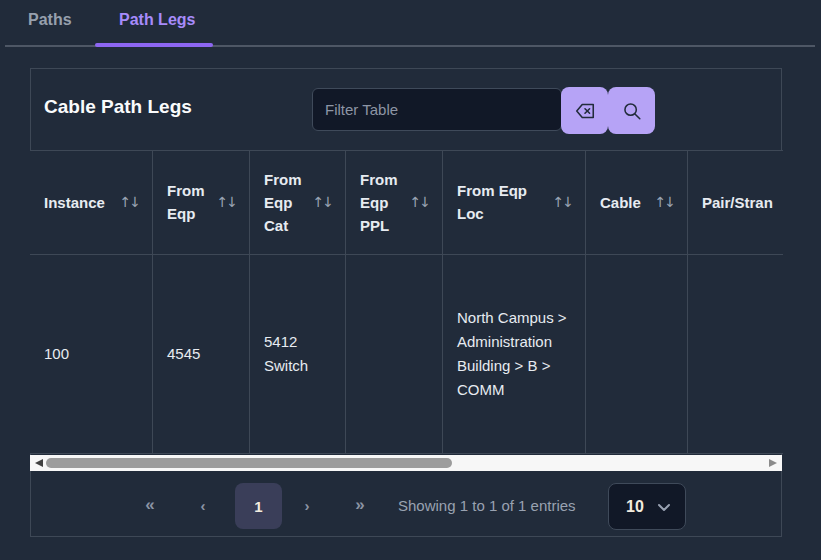 The height and width of the screenshot is (560, 821). What do you see at coordinates (406, 150) in the screenshot?
I see `header-top-border` at bounding box center [406, 150].